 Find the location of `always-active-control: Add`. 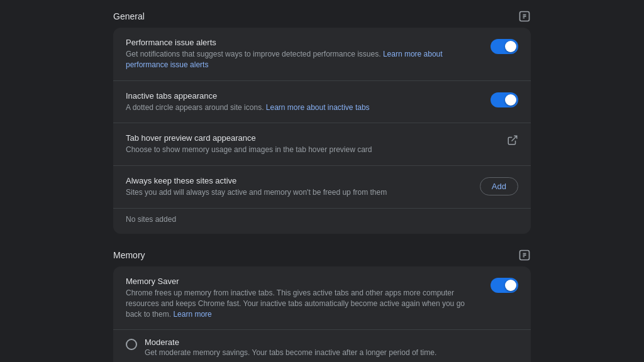

always-active-control: Add is located at coordinates (499, 186).